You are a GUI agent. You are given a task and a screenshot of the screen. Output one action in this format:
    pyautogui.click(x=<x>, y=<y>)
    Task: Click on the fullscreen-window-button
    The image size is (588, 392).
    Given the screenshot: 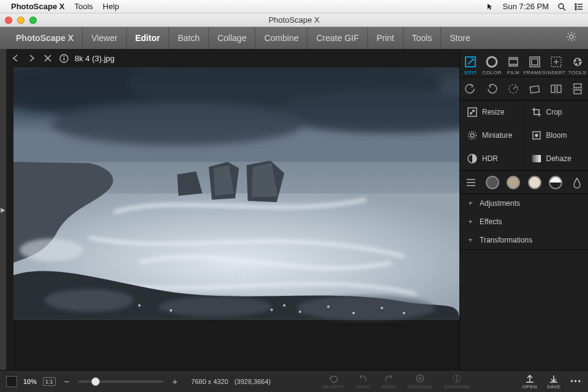 What is the action you would take?
    pyautogui.click(x=33, y=20)
    